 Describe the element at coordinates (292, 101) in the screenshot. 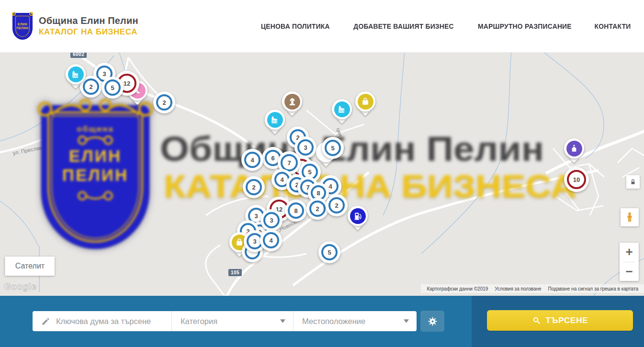

I see `worker-icon` at that location.